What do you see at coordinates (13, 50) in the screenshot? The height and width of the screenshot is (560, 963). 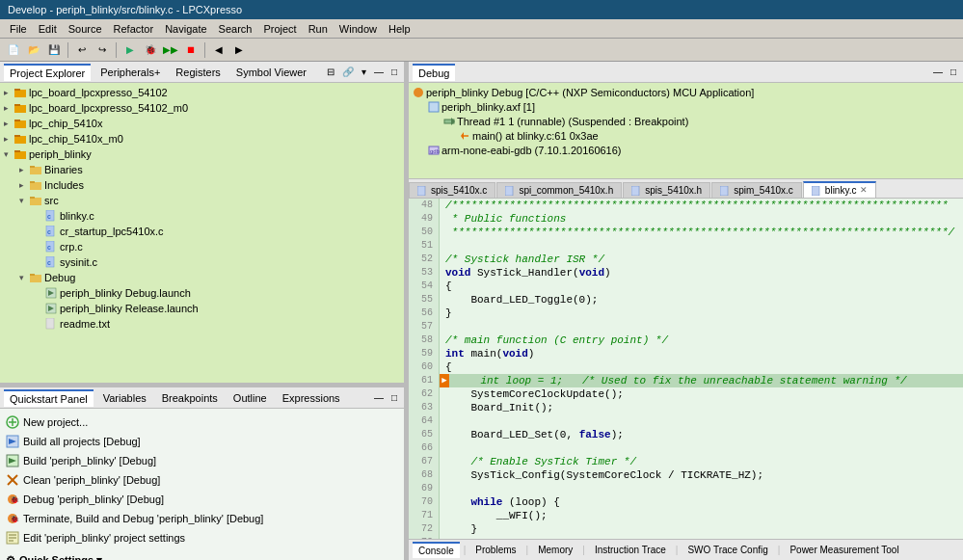 I see `toolbar-new-btn: 📄` at bounding box center [13, 50].